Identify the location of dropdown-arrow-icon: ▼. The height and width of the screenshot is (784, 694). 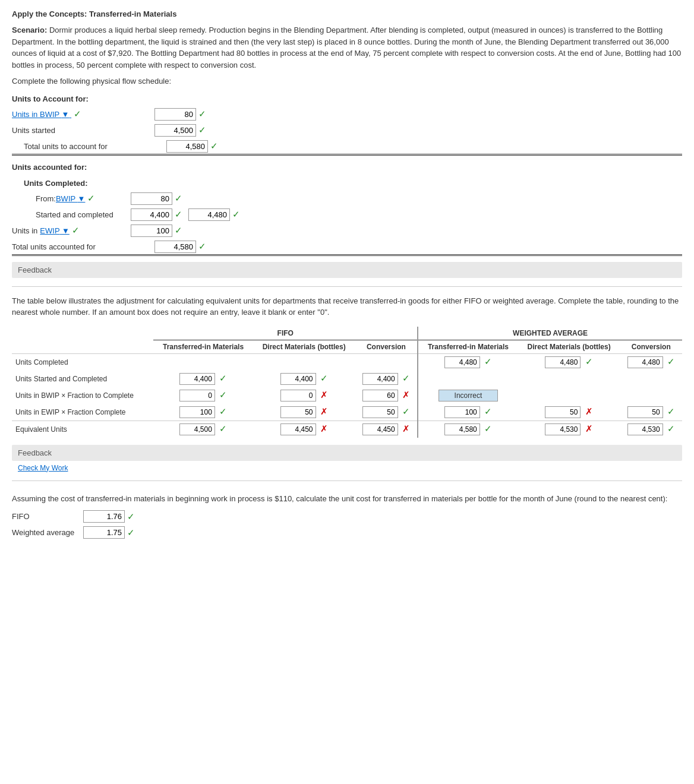
(65, 114).